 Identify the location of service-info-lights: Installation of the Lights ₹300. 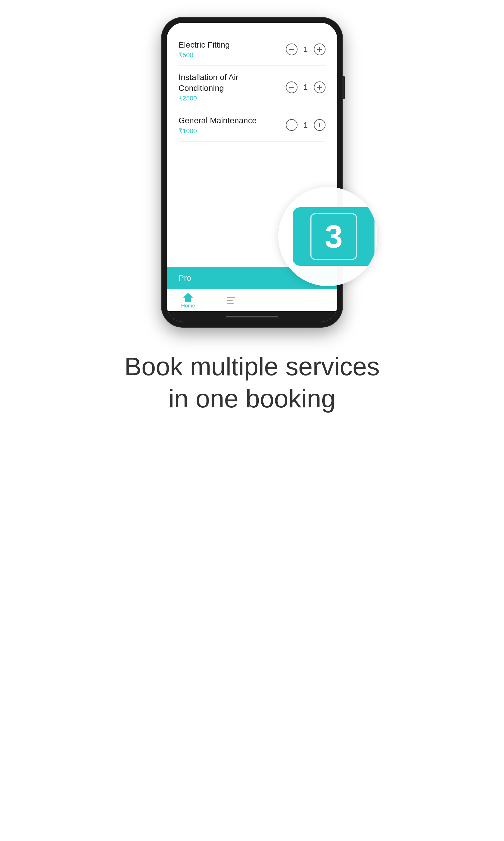
(236, 149).